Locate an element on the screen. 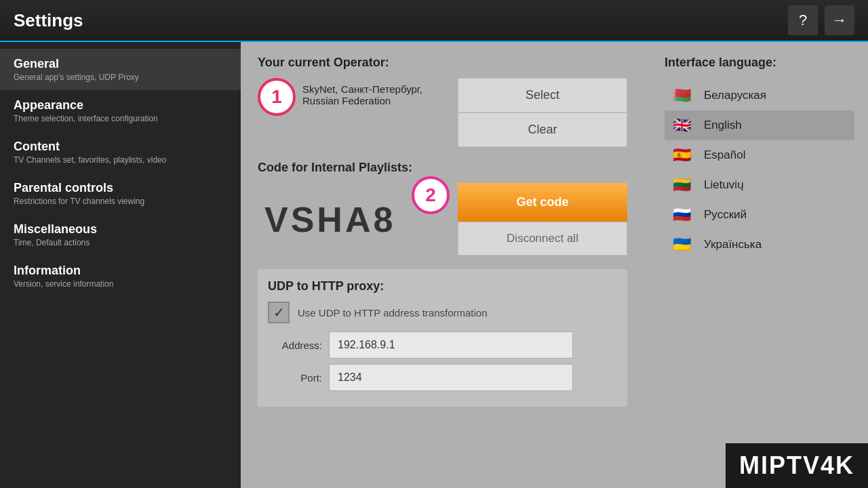 Image resolution: width=868 pixels, height=488 pixels. flag-lithuanian: 🇱🇹 is located at coordinates (682, 185).